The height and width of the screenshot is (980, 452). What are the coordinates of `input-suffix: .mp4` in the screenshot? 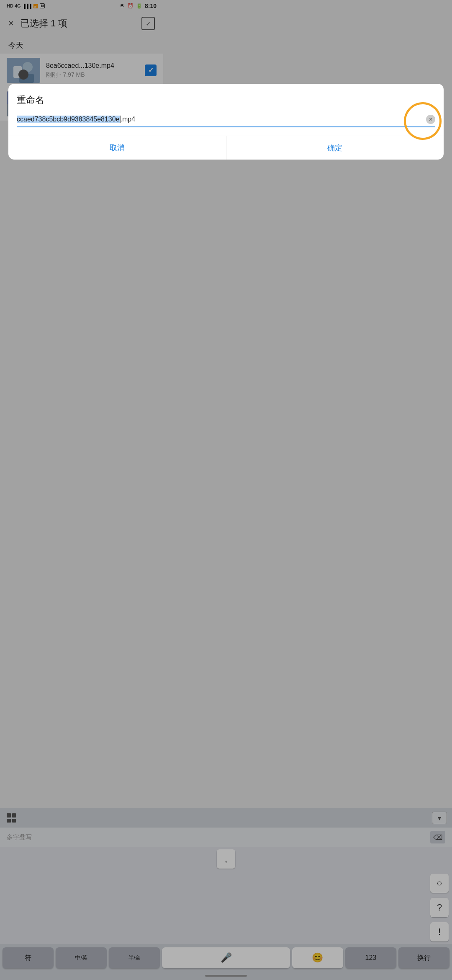 It's located at (128, 119).